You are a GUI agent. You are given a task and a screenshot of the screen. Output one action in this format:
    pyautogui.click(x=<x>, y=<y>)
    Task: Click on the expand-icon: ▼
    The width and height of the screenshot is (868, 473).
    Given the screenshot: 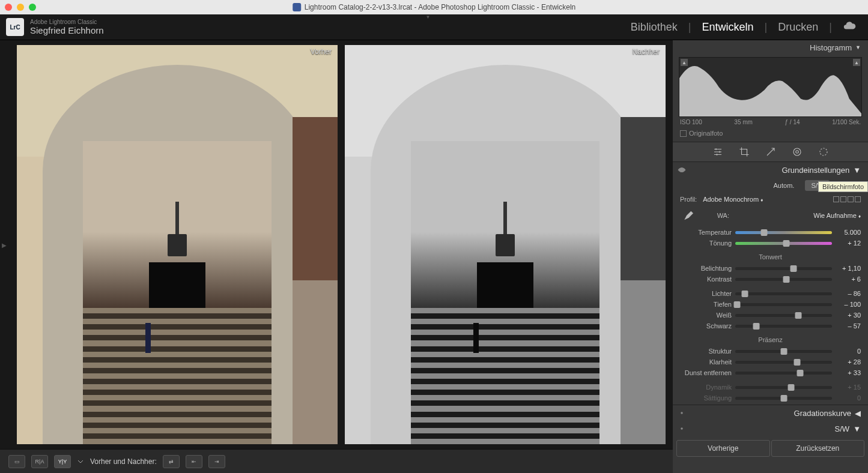 What is the action you would take?
    pyautogui.click(x=857, y=429)
    